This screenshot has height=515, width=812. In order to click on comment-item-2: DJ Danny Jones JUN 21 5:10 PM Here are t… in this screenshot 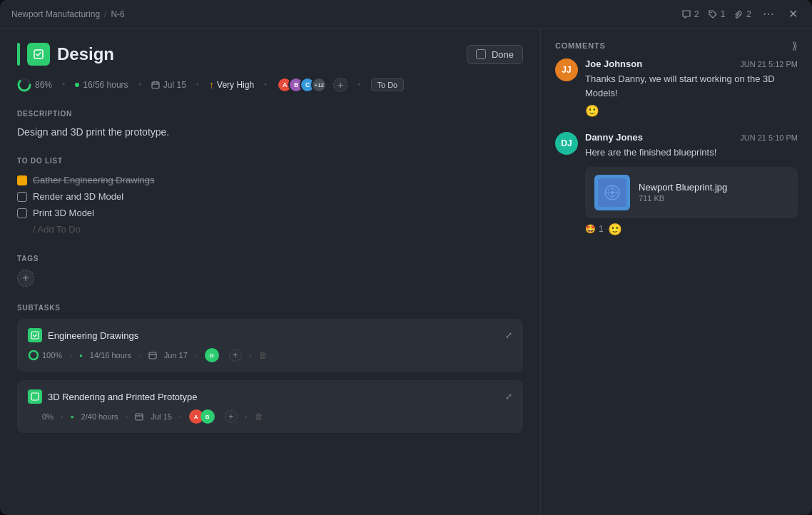, I will do `click(676, 184)`.